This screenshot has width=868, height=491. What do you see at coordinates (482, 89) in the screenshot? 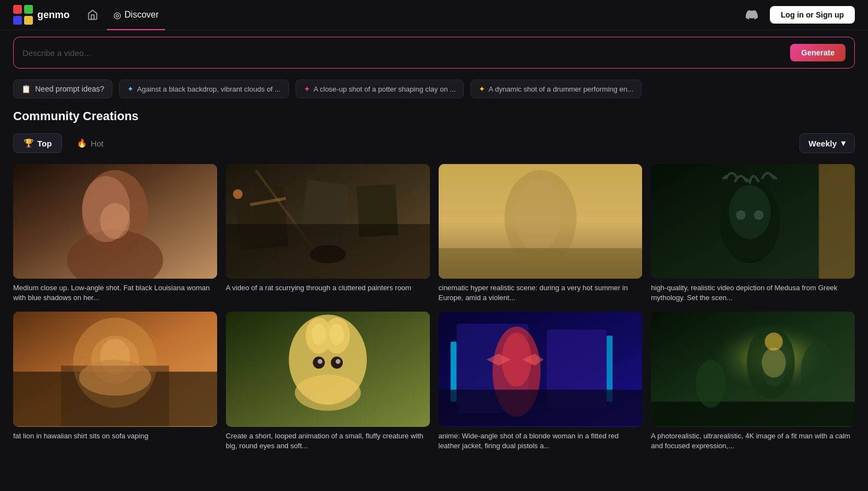
I see `star-icon-yellow: ✦` at bounding box center [482, 89].